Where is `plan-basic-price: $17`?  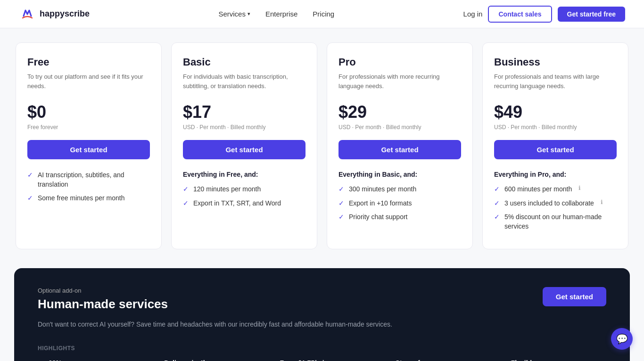
plan-basic-price: $17 is located at coordinates (244, 112).